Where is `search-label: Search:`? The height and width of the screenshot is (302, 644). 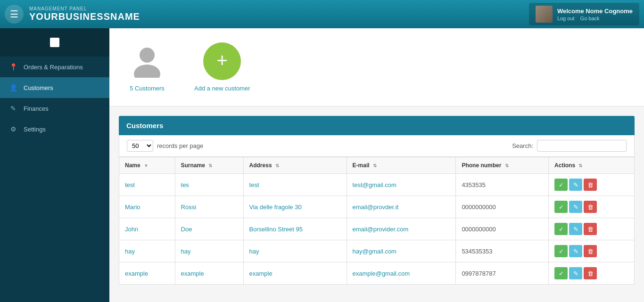 search-label: Search: is located at coordinates (522, 146).